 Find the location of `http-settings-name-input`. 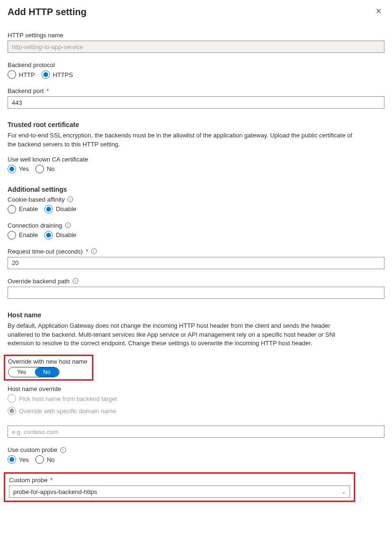

http-settings-name-input is located at coordinates (196, 47).